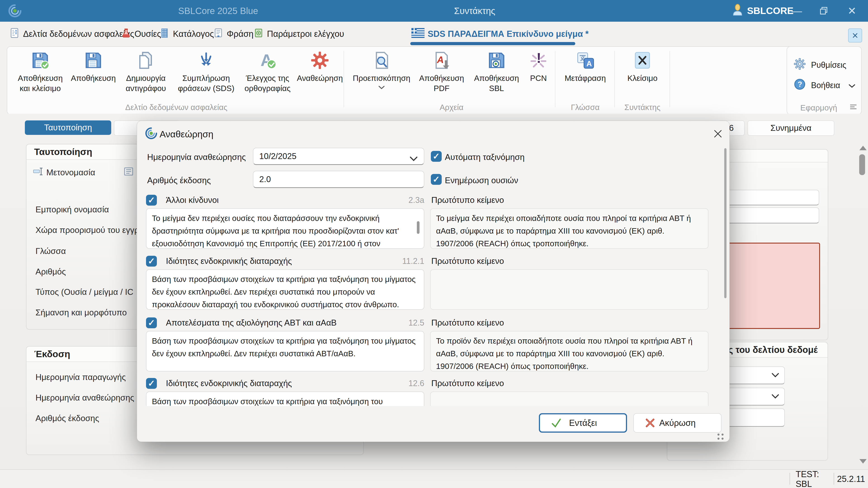  What do you see at coordinates (40, 83) in the screenshot?
I see `button-label: Αποθήκευση και κλείσιμο` at bounding box center [40, 83].